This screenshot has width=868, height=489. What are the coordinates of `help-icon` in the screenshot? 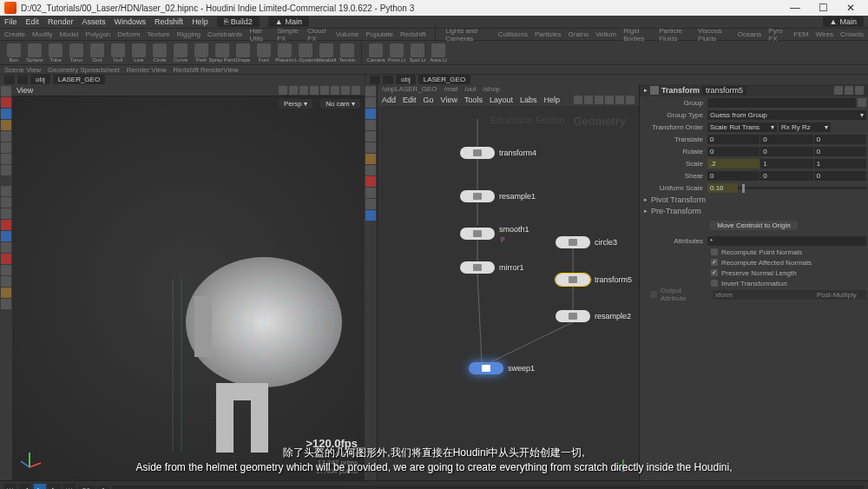 It's located at (849, 90).